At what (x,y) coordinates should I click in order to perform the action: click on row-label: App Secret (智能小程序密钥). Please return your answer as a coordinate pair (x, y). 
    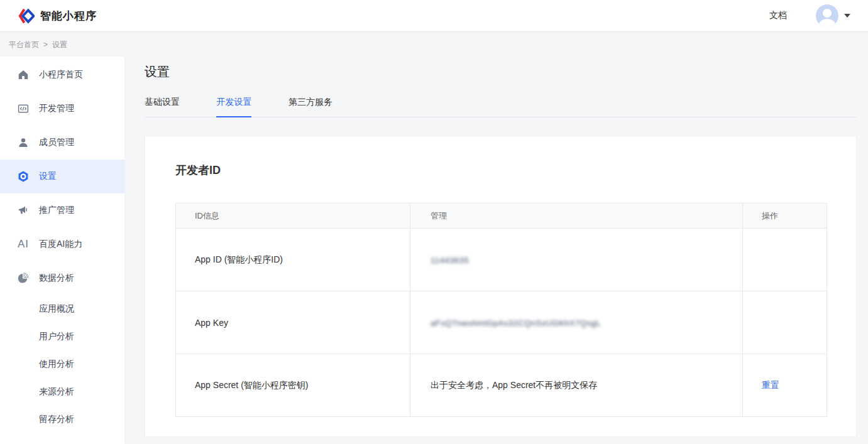
    Looking at the image, I should click on (293, 386).